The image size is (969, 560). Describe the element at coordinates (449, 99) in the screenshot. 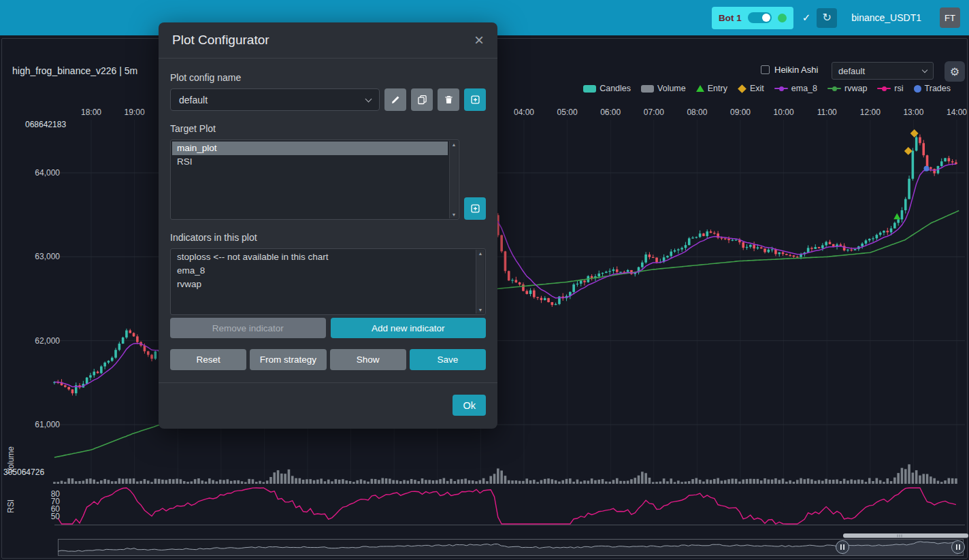

I see `trash-icon` at that location.